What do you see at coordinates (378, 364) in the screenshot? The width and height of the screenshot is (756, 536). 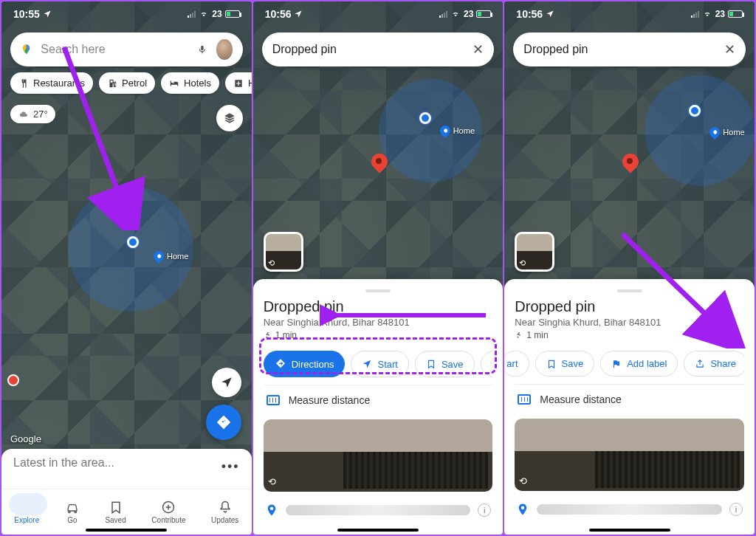 I see `action-button-row: Directions Start Save` at bounding box center [378, 364].